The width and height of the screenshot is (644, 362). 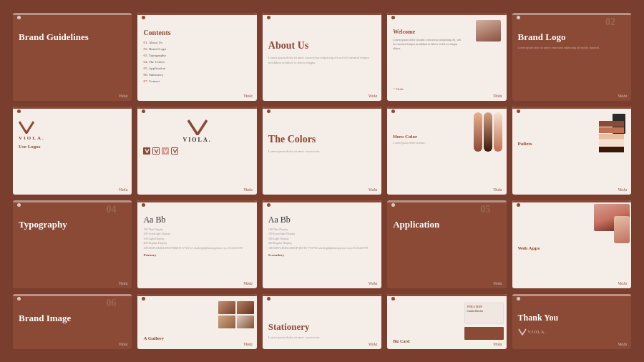 What do you see at coordinates (374, 283) in the screenshot?
I see `slide-13-footer: Viola` at bounding box center [374, 283].